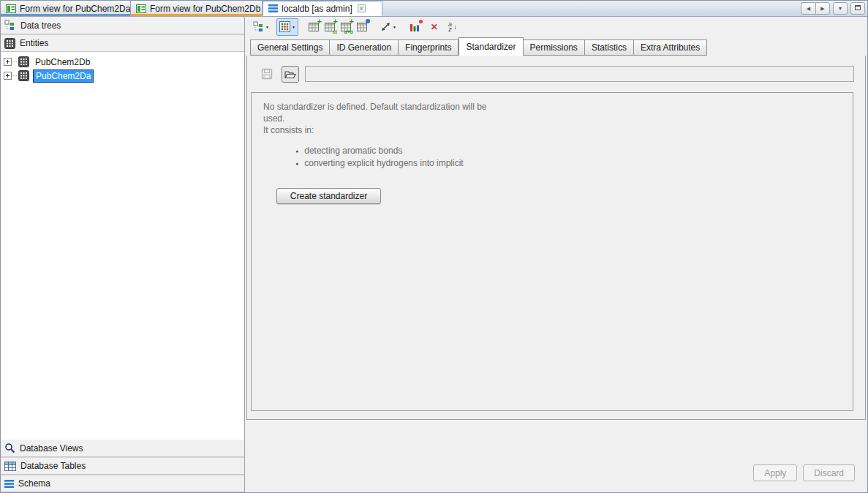 The height and width of the screenshot is (493, 868). I want to click on tree-row-pubchem2da: PubChem2Da, so click(124, 76).